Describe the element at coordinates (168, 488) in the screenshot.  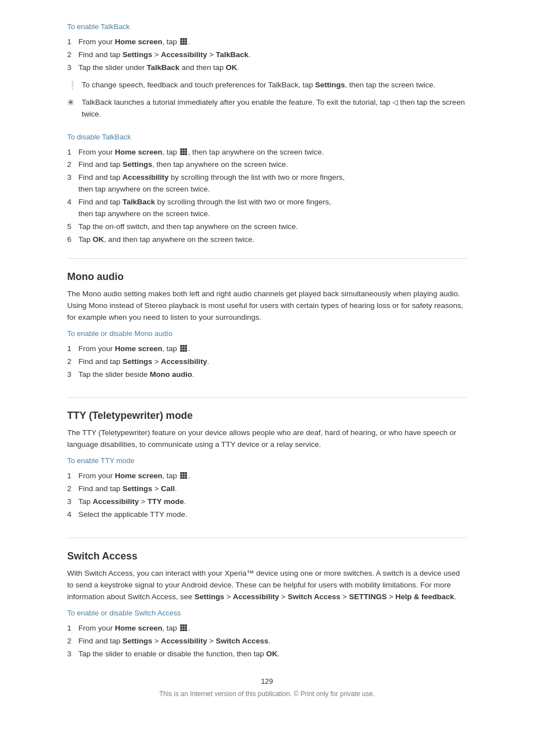
I see `bold-call: Call` at that location.